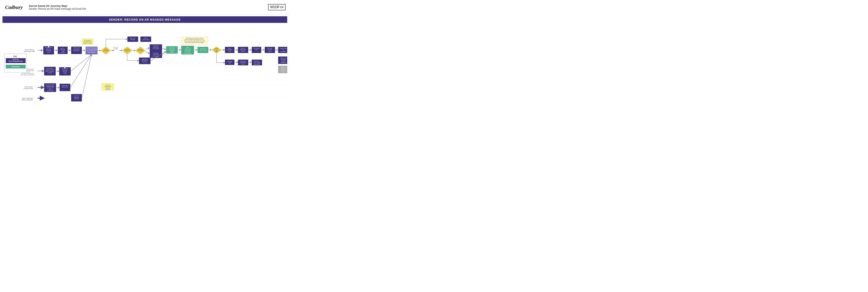  I want to click on svg-text: loaded, so click(172, 52).